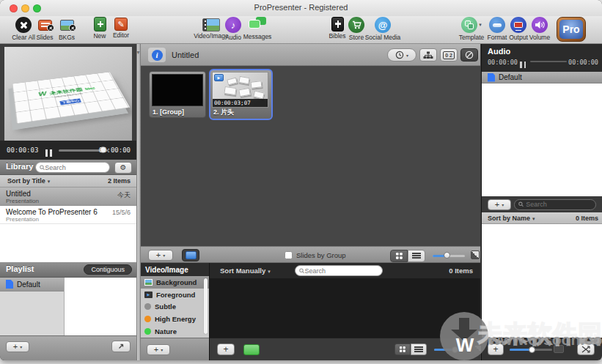  I want to click on slide-counter-button: 0 2, so click(449, 55).